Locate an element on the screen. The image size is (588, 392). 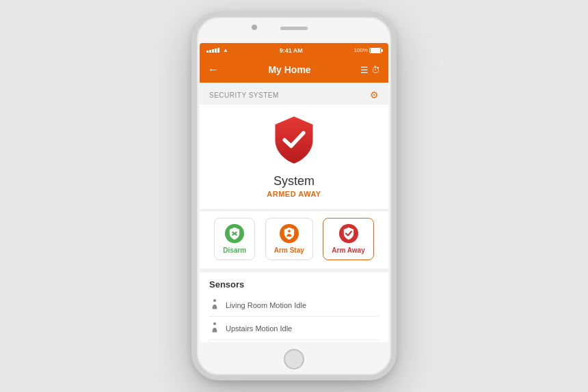
phone-camera is located at coordinates (254, 27).